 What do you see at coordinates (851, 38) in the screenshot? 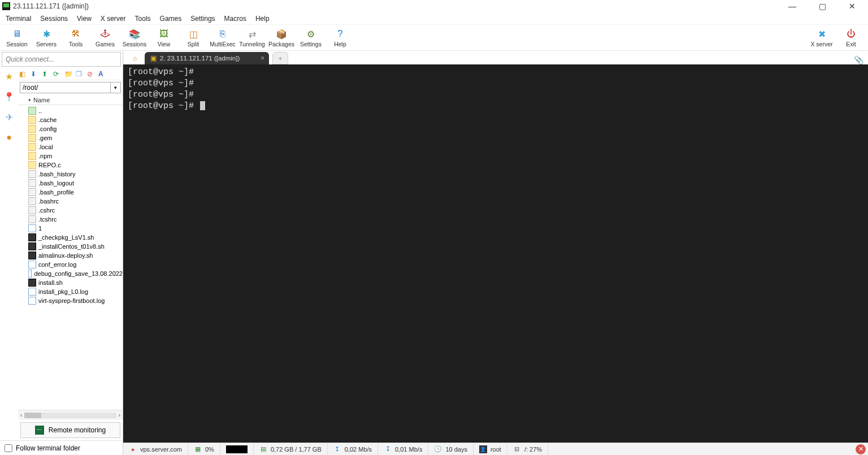
I see `toolbar-exit: ⏻Exit` at bounding box center [851, 38].